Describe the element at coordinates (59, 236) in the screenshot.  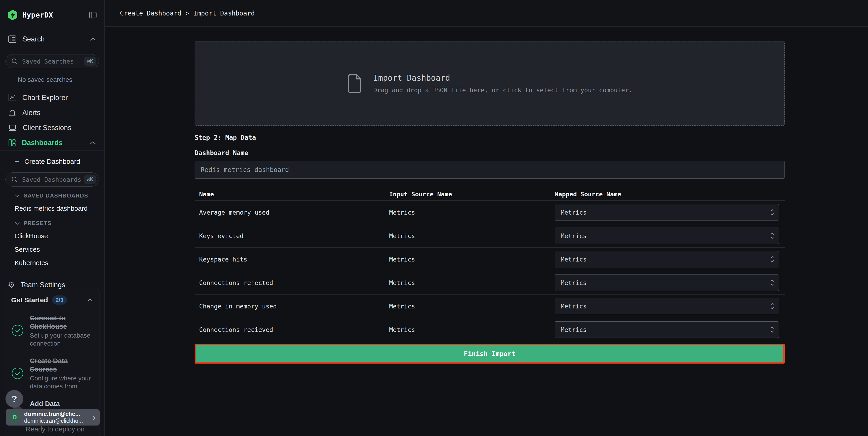
I see `sidebar-item-clickhouse-preset: ClickHouse` at that location.